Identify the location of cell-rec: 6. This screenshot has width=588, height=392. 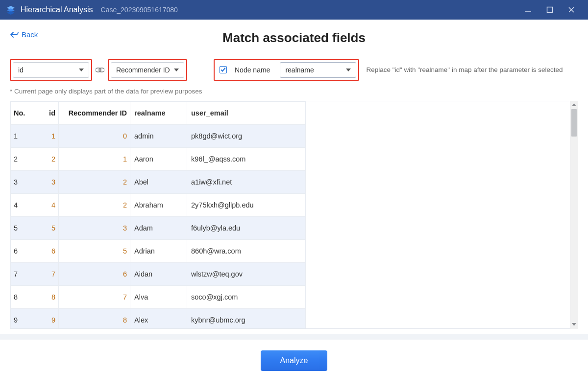
(95, 274).